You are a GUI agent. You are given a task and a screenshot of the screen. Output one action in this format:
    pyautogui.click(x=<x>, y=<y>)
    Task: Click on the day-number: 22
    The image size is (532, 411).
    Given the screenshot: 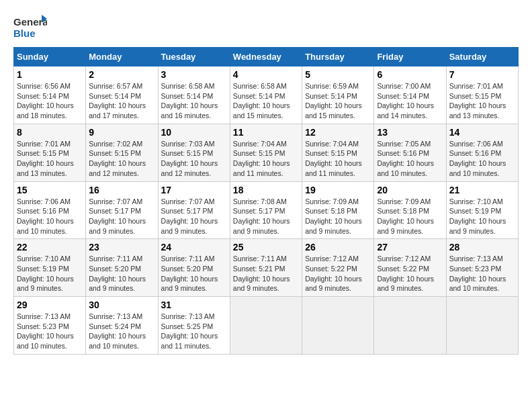 What is the action you would take?
    pyautogui.click(x=50, y=247)
    